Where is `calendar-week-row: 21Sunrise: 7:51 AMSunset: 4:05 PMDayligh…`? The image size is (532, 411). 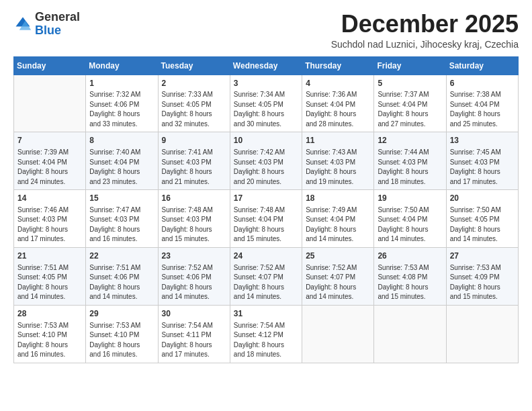 calendar-week-row: 21Sunrise: 7:51 AMSunset: 4:05 PMDayligh… is located at coordinates (266, 276).